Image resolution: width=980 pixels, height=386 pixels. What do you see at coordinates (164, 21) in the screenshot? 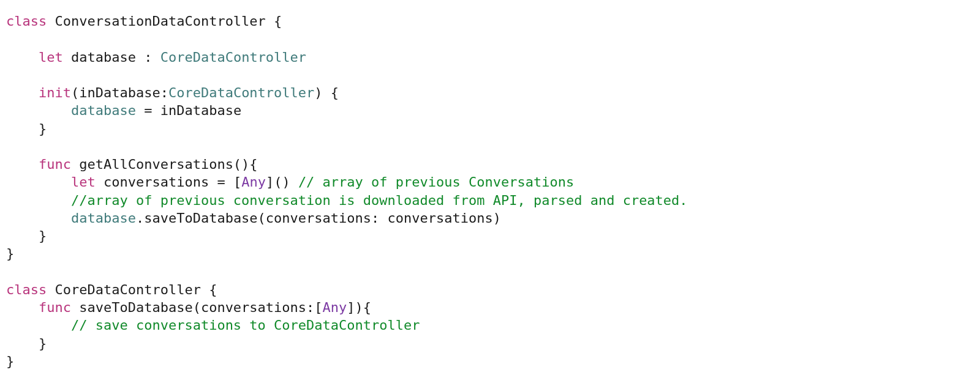
I see `class-name: ConversationDataController {` at bounding box center [164, 21].